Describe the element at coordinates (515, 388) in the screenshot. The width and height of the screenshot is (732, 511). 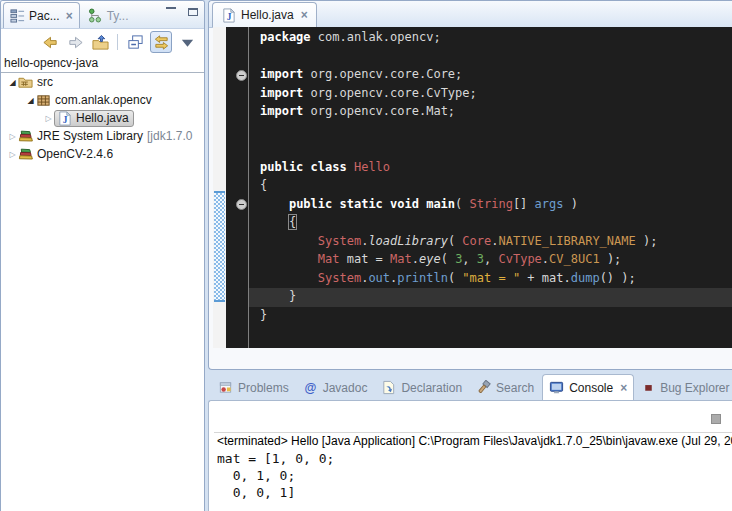
I see `tab-label: Search` at that location.